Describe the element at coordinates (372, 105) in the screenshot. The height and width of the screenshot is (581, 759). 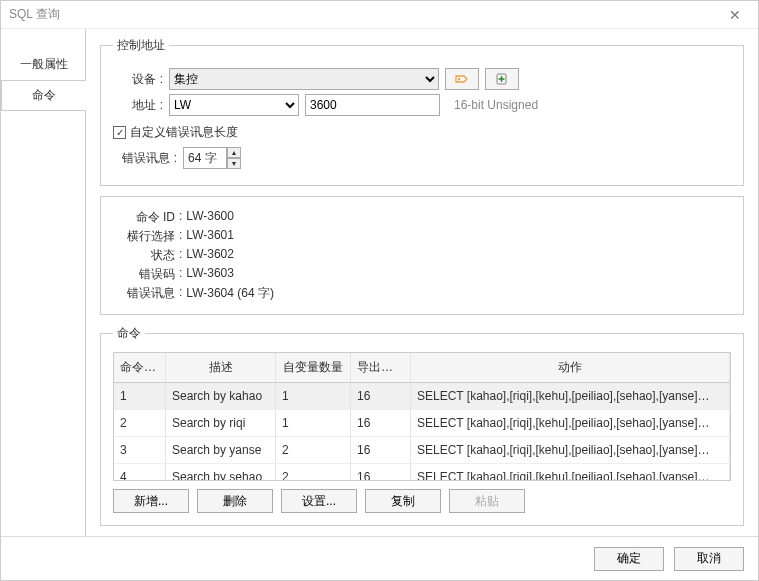
I see `address-input` at that location.